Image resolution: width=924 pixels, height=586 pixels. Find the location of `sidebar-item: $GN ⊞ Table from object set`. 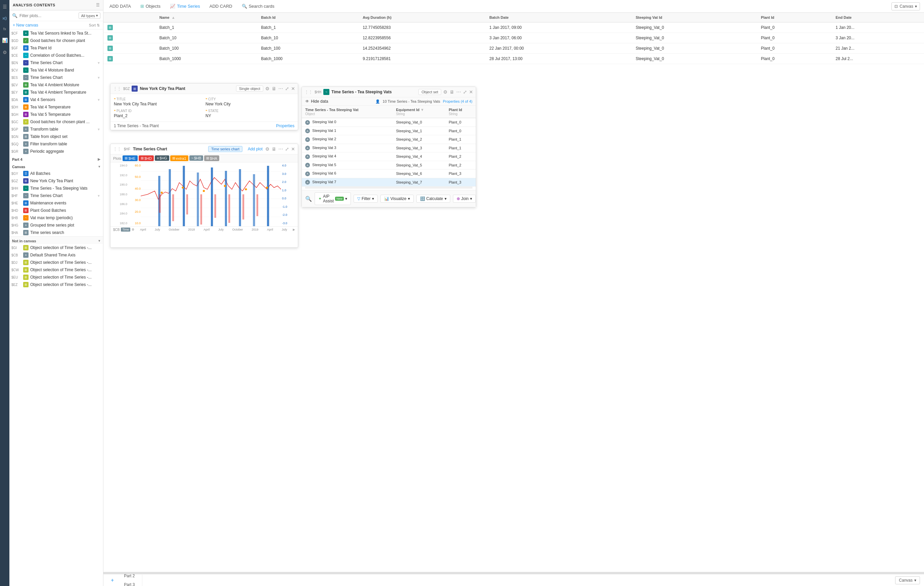

sidebar-item: $GN ⊞ Table from object set is located at coordinates (56, 137).